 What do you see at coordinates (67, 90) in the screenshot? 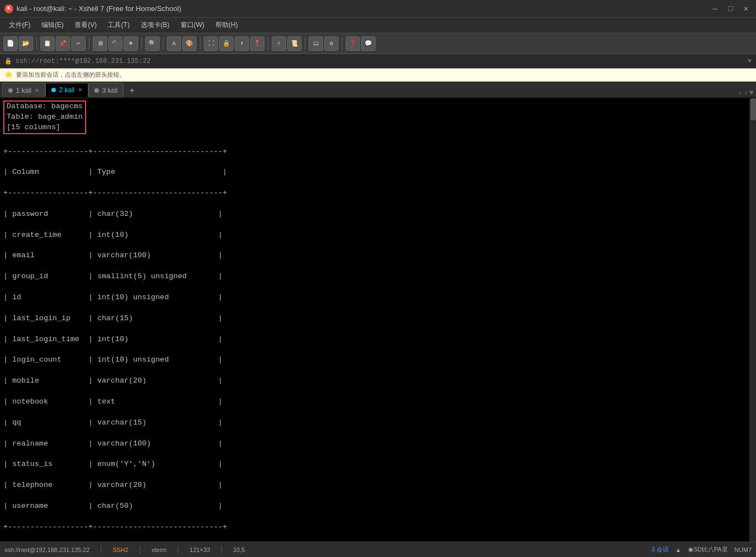
I see `tab-2-label: 2 kali` at bounding box center [67, 90].